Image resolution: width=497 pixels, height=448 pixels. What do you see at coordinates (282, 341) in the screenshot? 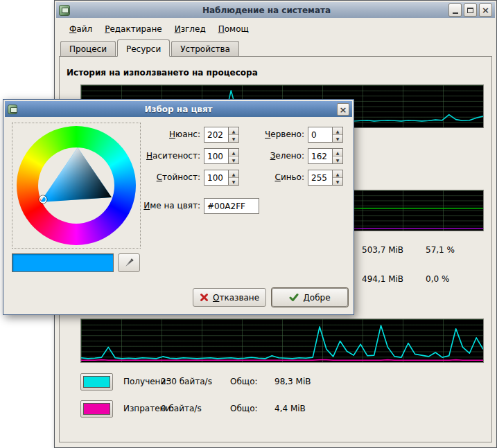
I see `network-history-chart` at bounding box center [282, 341].